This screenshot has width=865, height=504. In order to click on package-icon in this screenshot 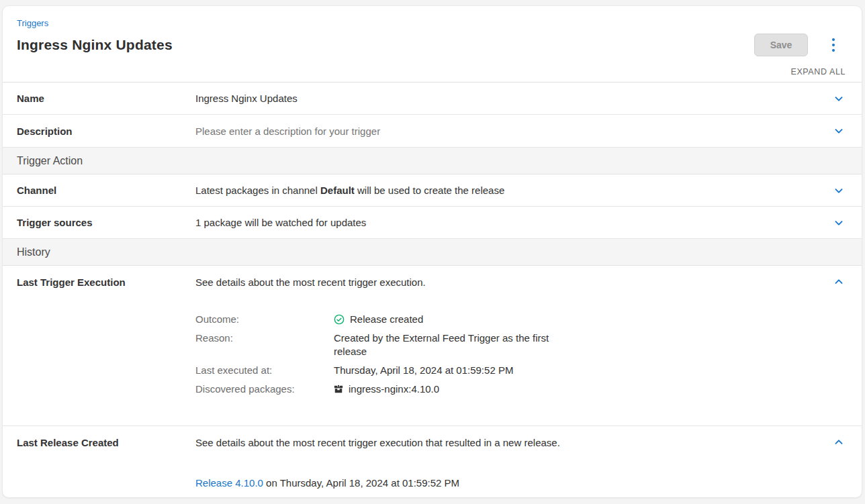, I will do `click(338, 389)`.